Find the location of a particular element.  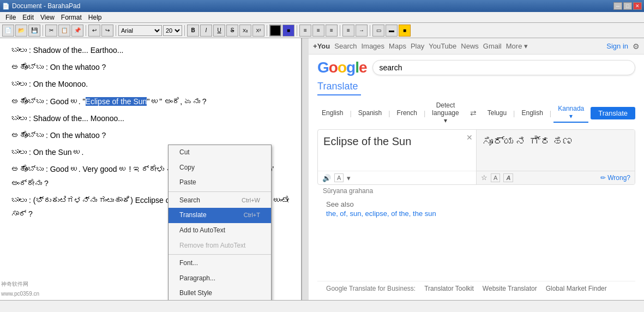

google-nav-maps: Maps is located at coordinates (398, 46).